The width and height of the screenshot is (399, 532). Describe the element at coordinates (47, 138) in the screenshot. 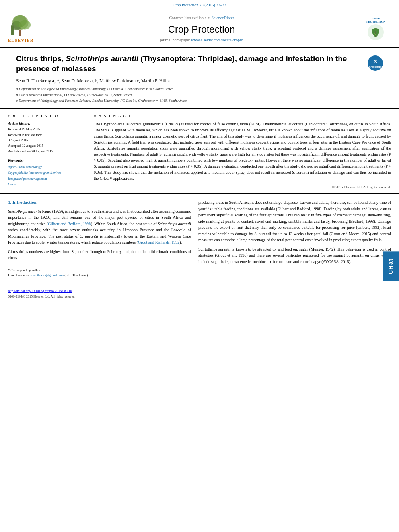

I see `article-history-block: Article history: Received 19 May 2015 Re…` at that location.